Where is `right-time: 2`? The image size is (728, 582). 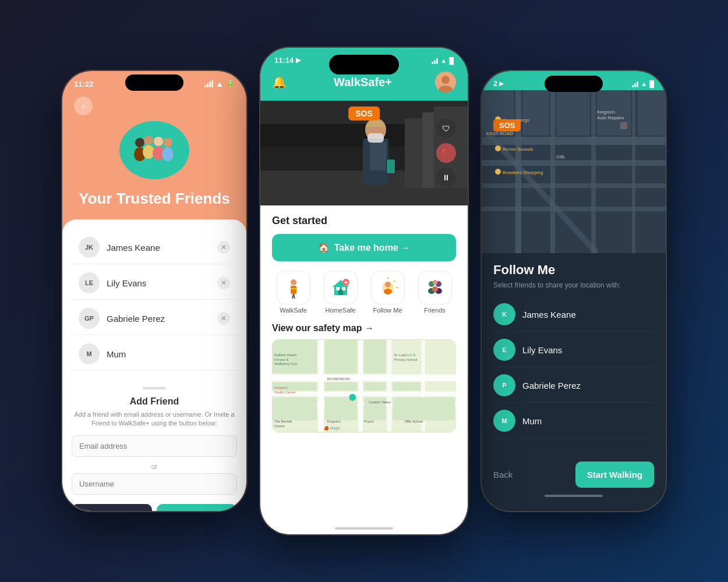 right-time: 2 is located at coordinates (495, 84).